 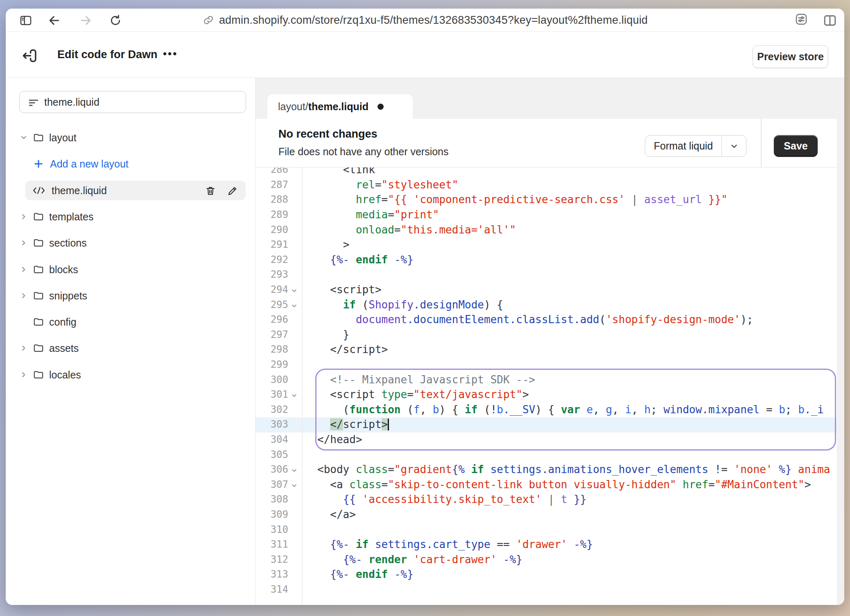 I want to click on sidebar-item-theme-liquid: theme.liquid, so click(x=131, y=190).